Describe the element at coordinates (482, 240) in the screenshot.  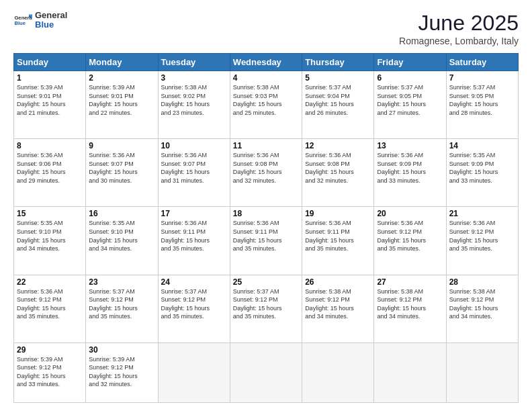
I see `calendar-cell: 21Sunrise: 5:36 AMSunset: 9:12 PMDayligh…` at that location.